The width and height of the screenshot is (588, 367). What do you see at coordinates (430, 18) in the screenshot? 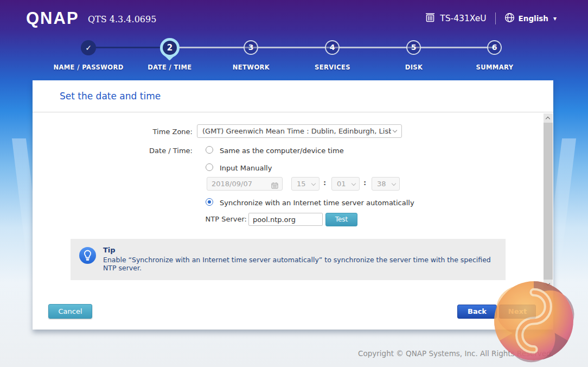
I see `nas-device-icon` at bounding box center [430, 18].